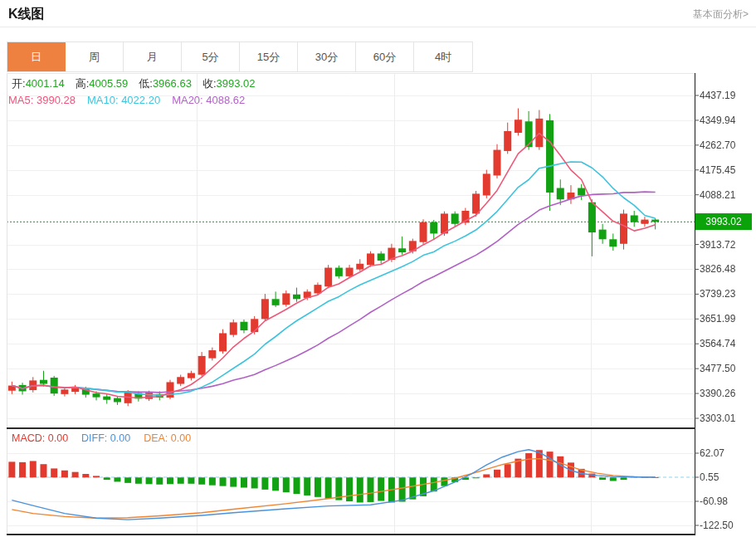 This screenshot has height=537, width=756. I want to click on ohlc-info-row: 开:4001.14高:4005.59低:3966.63收:3993.02, so click(139, 84).